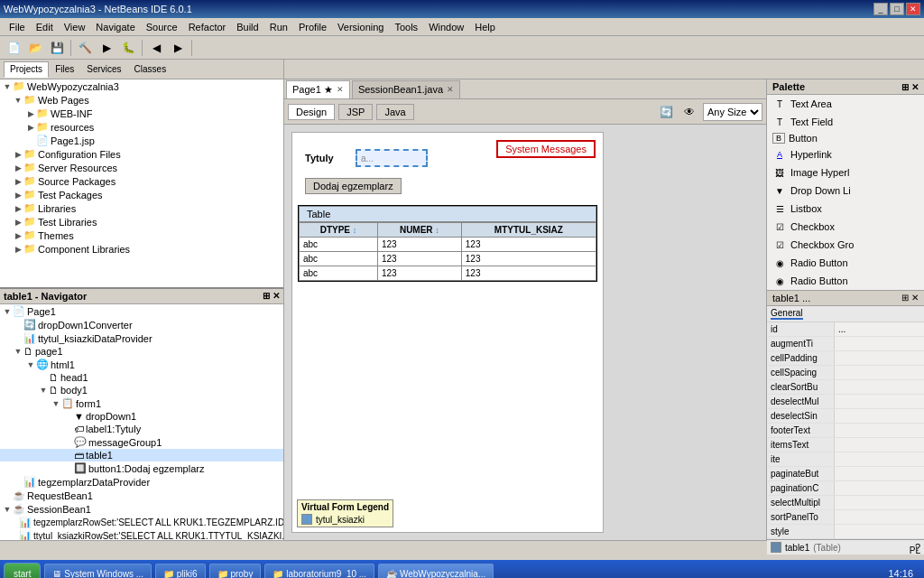  Describe the element at coordinates (142, 141) in the screenshot. I see `tree-page1-jsp: ▶ 📄 Page1.jsp` at that location.